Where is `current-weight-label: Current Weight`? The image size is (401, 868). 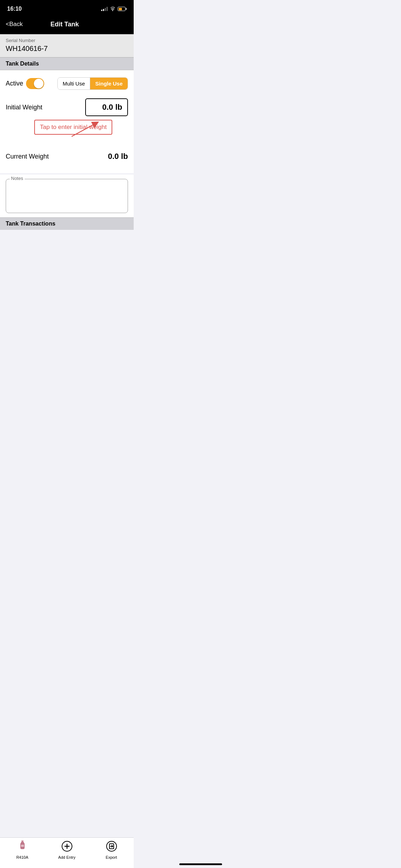 current-weight-label: Current Weight is located at coordinates (27, 157).